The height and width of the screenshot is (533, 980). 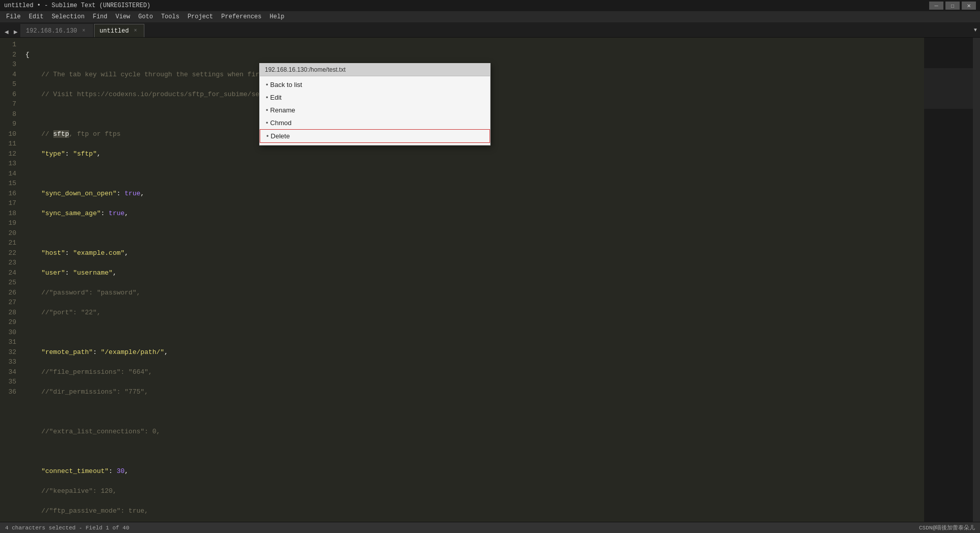 What do you see at coordinates (8, 214) in the screenshot?
I see `line-num-18: 18` at bounding box center [8, 214].